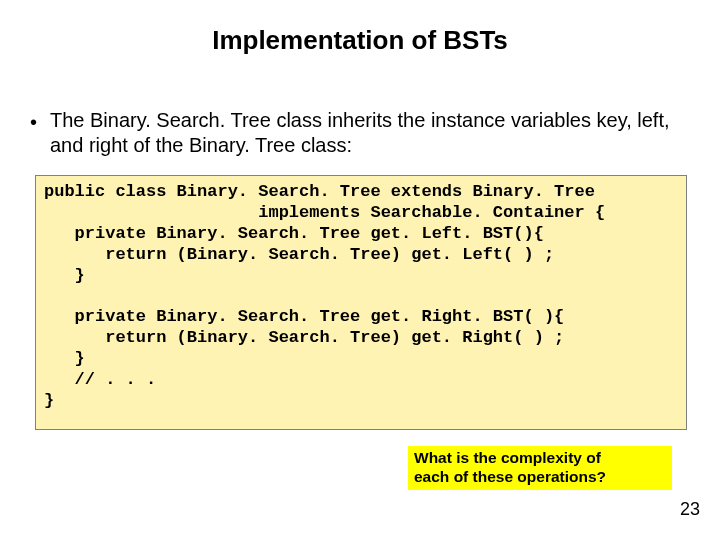 This screenshot has width=720, height=540. I want to click on page-number: 23, so click(690, 510).